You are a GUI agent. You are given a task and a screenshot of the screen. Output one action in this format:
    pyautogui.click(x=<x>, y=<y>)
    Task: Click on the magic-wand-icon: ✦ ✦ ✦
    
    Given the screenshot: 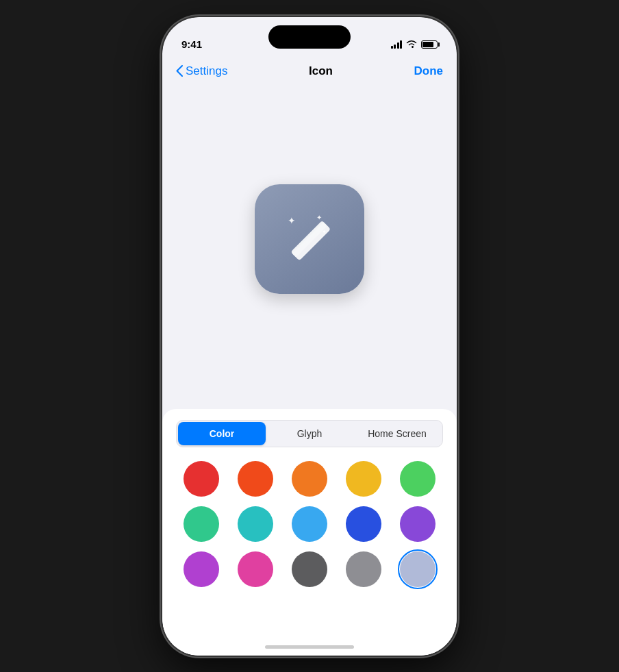 What is the action you would take?
    pyautogui.click(x=310, y=239)
    